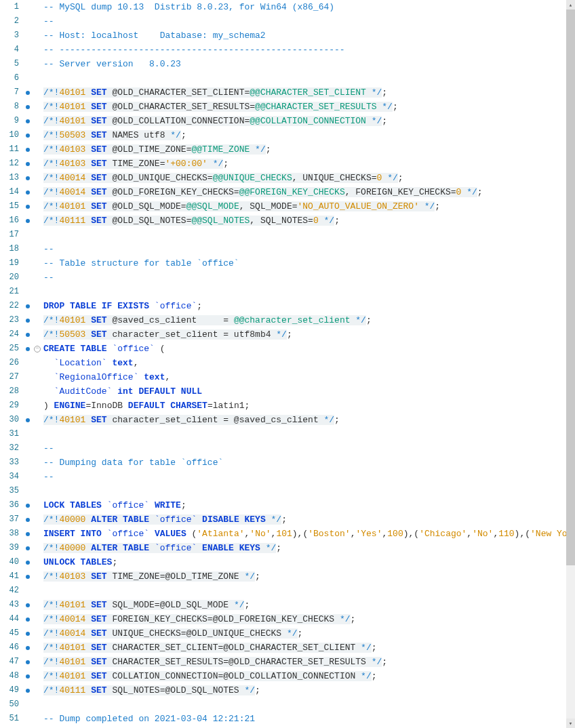 This screenshot has width=575, height=728. What do you see at coordinates (9, 506) in the screenshot?
I see `line-number: 36` at bounding box center [9, 506].